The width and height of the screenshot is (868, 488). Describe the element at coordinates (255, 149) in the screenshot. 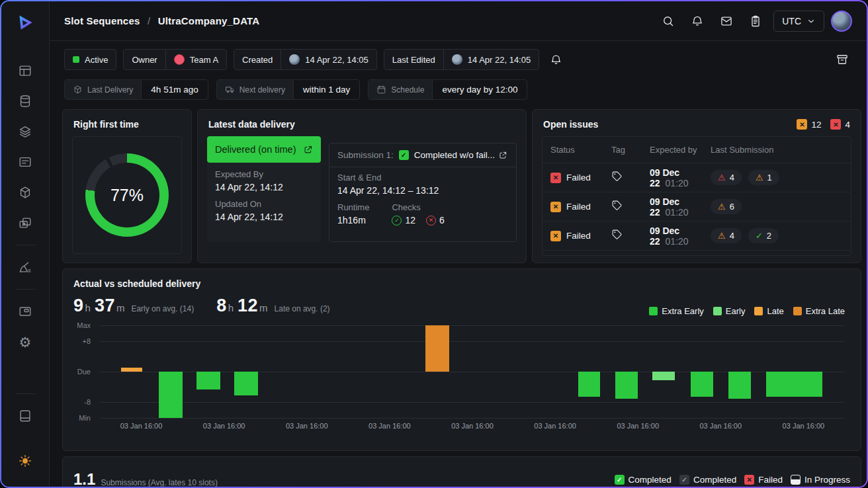

I see `delivery-status-label: Delivered (on time)` at that location.